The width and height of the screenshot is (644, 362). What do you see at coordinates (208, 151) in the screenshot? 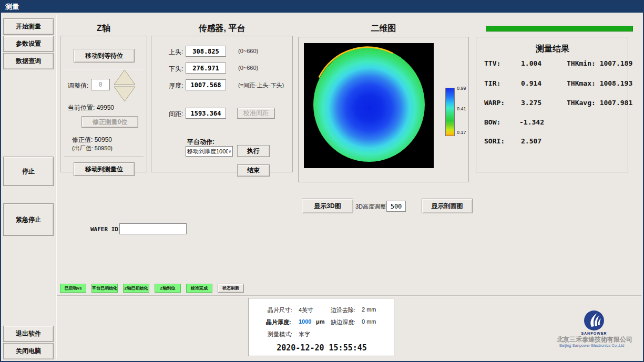
I see `platform-action-value: 移动到厚度1000` at bounding box center [208, 151].